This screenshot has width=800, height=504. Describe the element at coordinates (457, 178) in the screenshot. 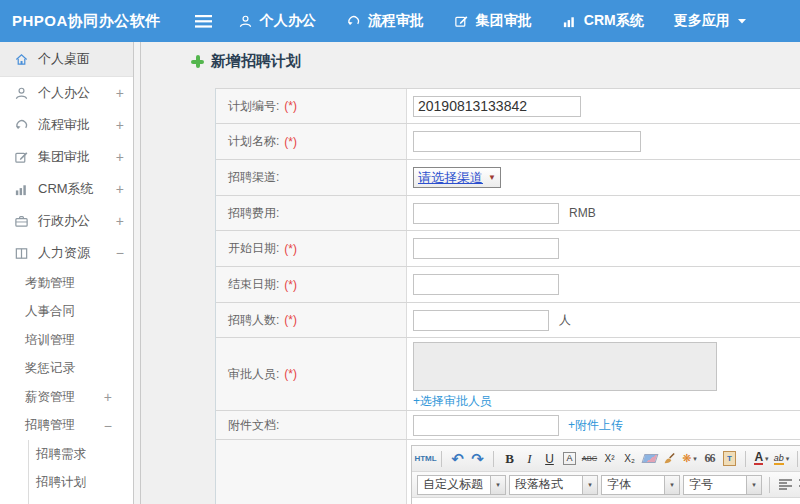

I see `channel-select: 请选择渠道 ▼` at that location.